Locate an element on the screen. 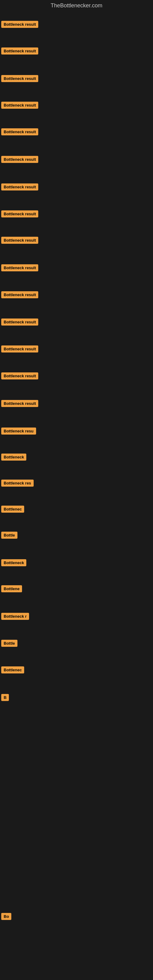 The height and width of the screenshot is (980, 153). bottleneck-badge: Bottleneck resu is located at coordinates (19, 431).